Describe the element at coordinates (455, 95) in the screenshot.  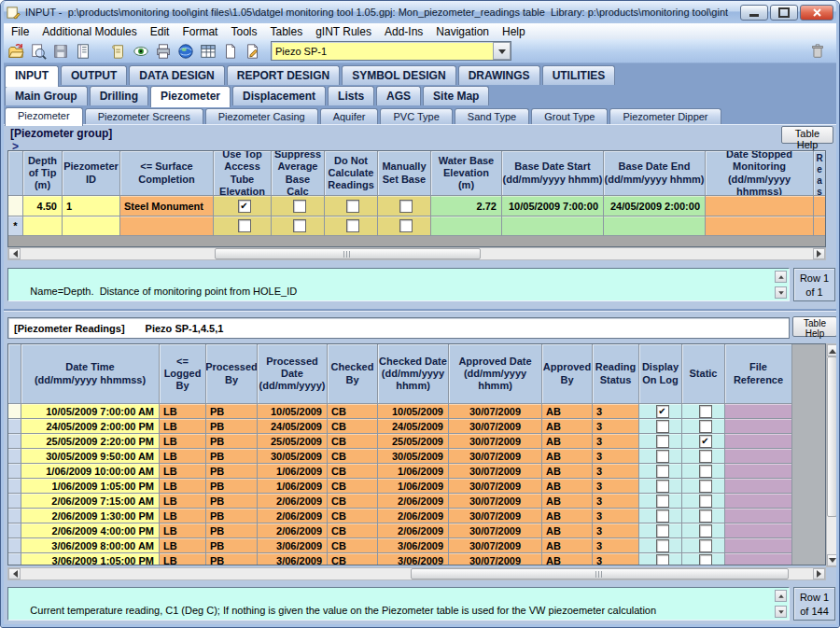
I see `tab-site-map: Site Map` at that location.